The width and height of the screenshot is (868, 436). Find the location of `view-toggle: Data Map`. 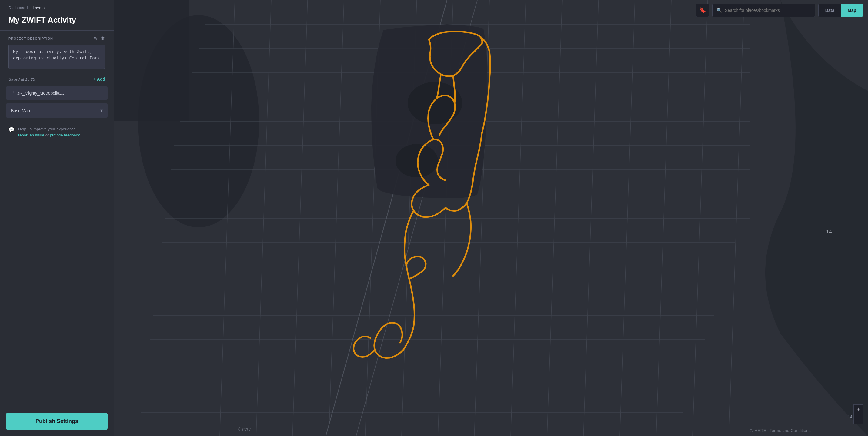

view-toggle: Data Map is located at coordinates (841, 10).